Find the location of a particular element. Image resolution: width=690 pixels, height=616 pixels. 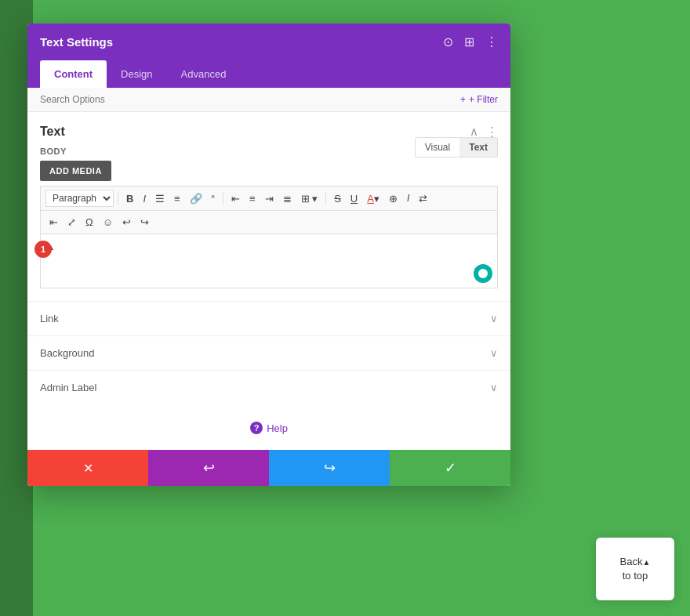

underline-button: U is located at coordinates (354, 199).